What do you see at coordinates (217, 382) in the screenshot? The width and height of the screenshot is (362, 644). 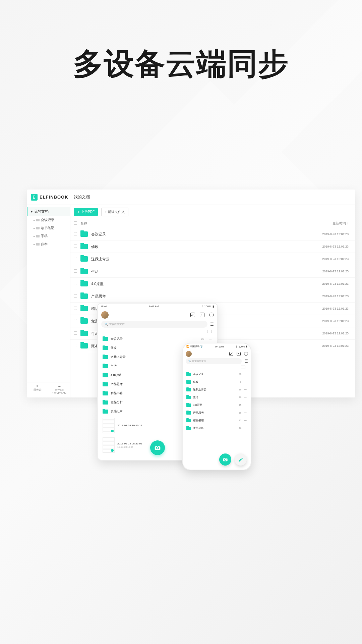 I see `list-item: 修改 8 ···` at bounding box center [217, 382].